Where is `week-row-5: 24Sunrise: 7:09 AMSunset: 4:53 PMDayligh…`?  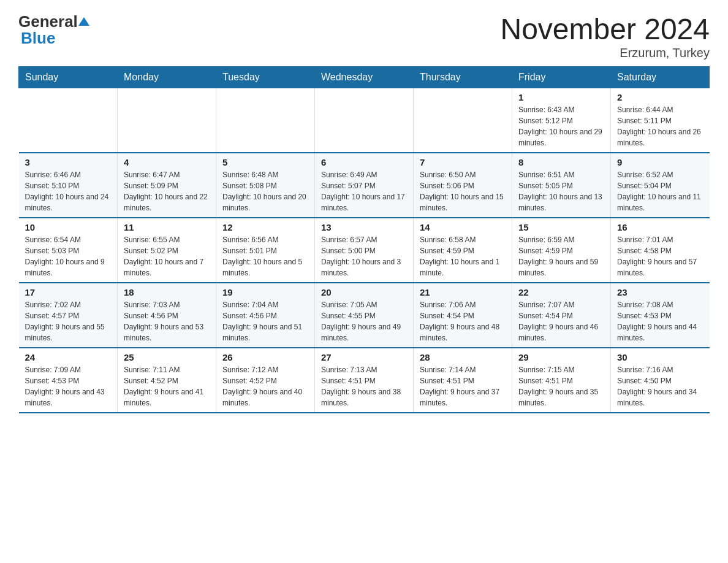
week-row-5: 24Sunrise: 7:09 AMSunset: 4:53 PMDayligh… is located at coordinates (364, 380).